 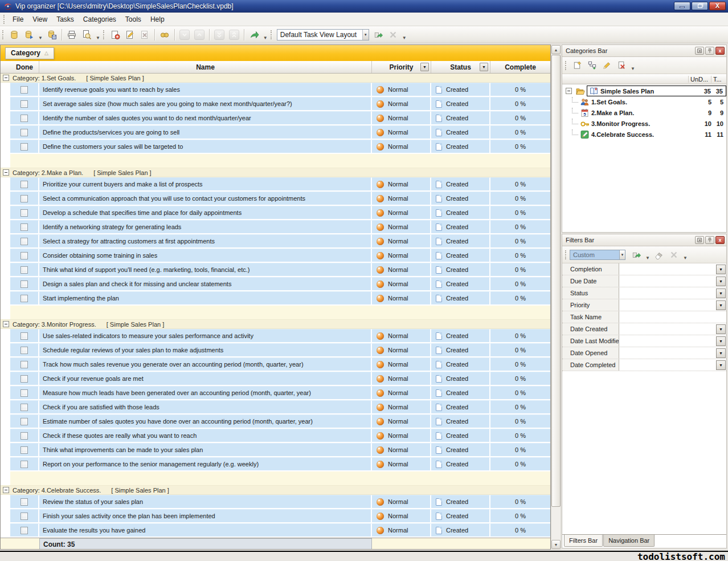 I want to click on filters-restore-icon, so click(x=700, y=240).